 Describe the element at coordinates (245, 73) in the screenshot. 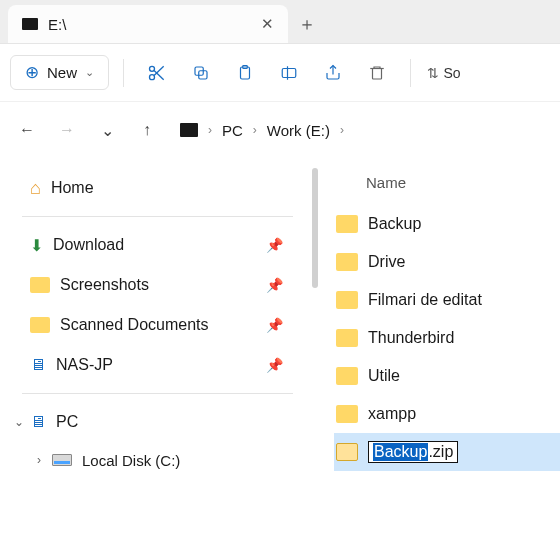

I see `clipboard-icon` at that location.